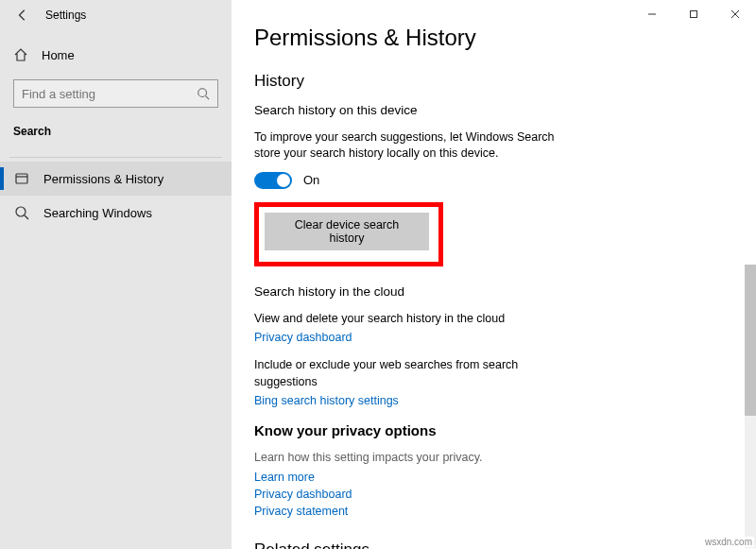 The height and width of the screenshot is (549, 756). What do you see at coordinates (110, 94) in the screenshot?
I see `search-input` at bounding box center [110, 94].